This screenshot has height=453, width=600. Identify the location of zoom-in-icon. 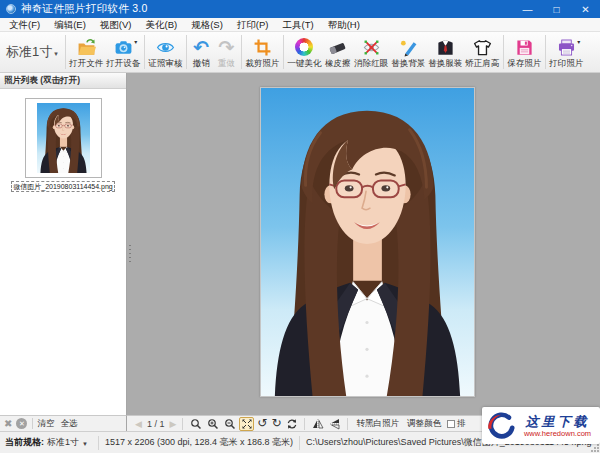
(212, 424).